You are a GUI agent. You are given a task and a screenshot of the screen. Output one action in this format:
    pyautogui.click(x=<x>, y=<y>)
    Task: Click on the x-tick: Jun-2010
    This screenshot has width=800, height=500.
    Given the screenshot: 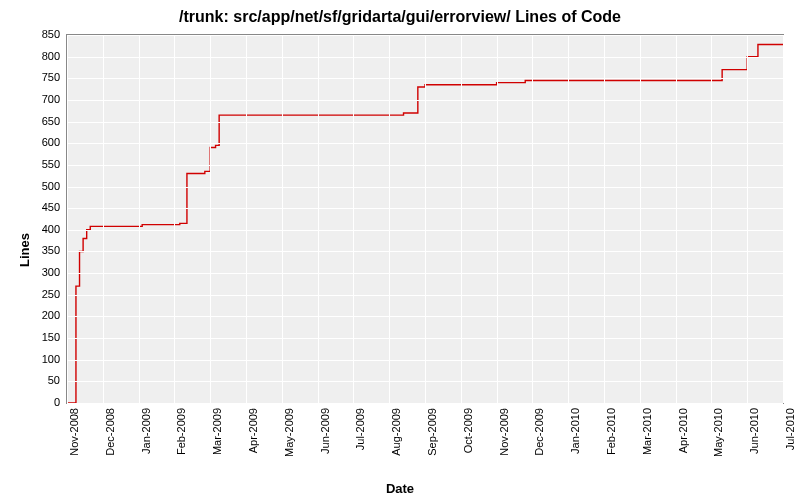 What is the action you would take?
    pyautogui.click(x=754, y=443)
    